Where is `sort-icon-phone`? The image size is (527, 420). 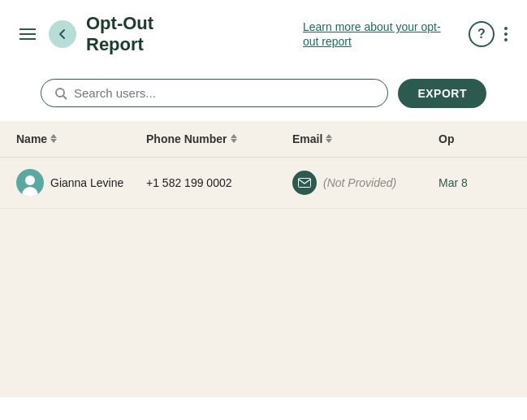
sort-icon-phone is located at coordinates (234, 138).